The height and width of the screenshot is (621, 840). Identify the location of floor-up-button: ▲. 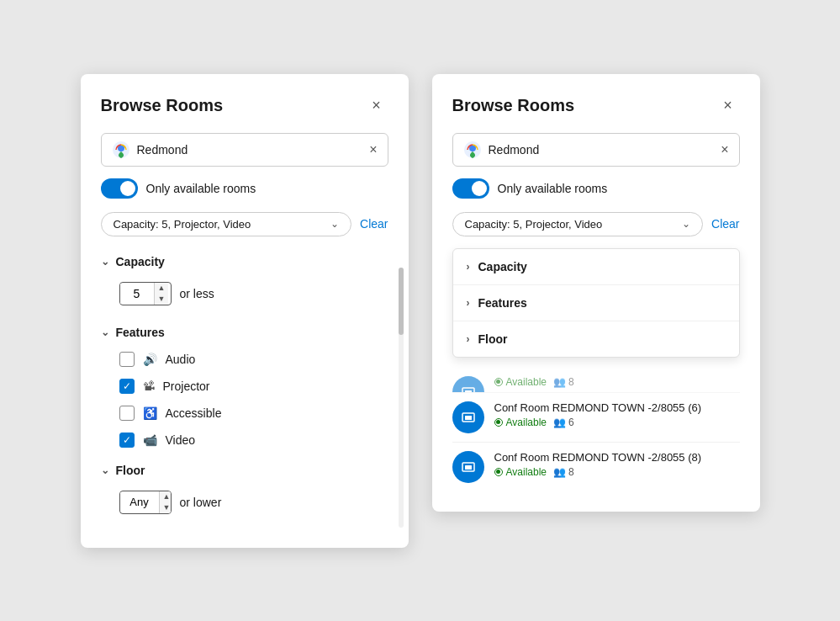
(166, 496).